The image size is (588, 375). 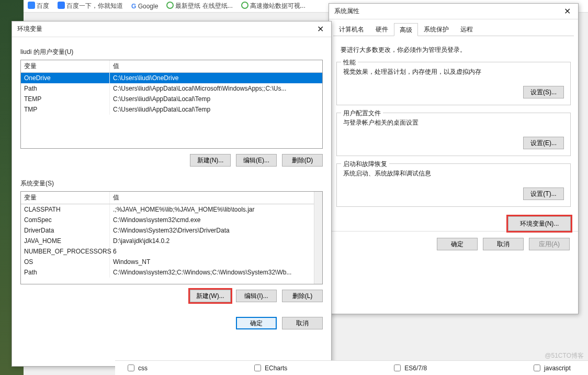 I want to click on settings-e-button: 设置(E)..., so click(x=544, y=143).